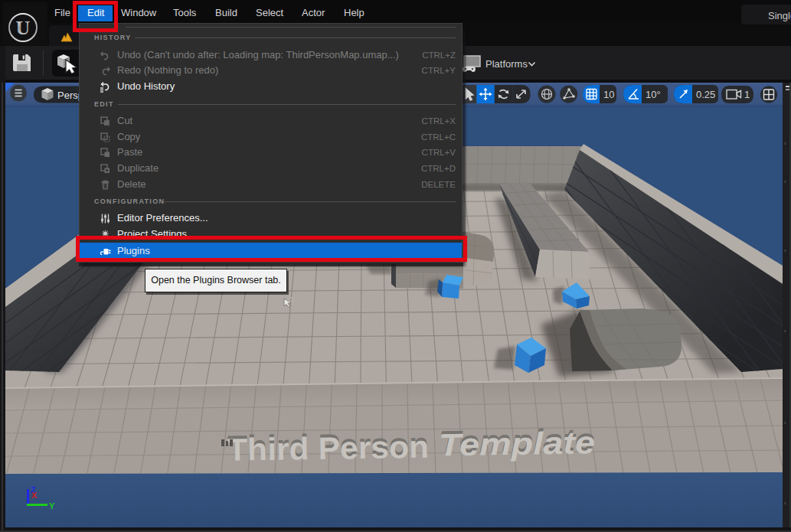 The image size is (791, 532). I want to click on svg-text: Template, so click(518, 444).